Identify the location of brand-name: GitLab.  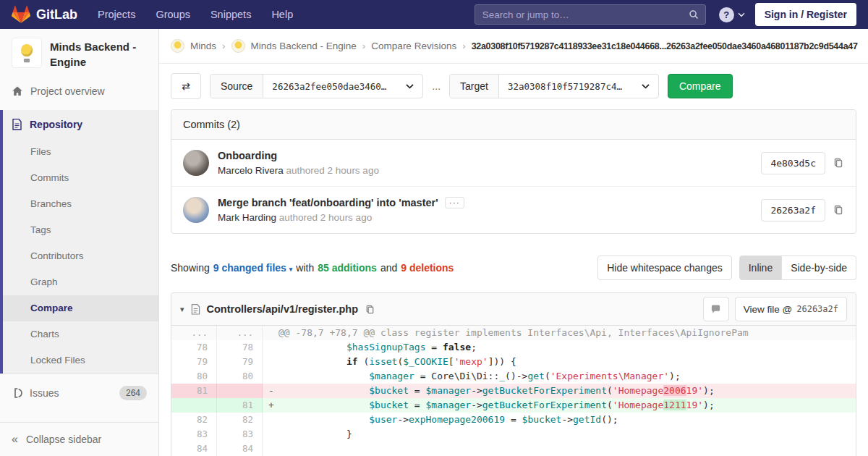
(56, 14).